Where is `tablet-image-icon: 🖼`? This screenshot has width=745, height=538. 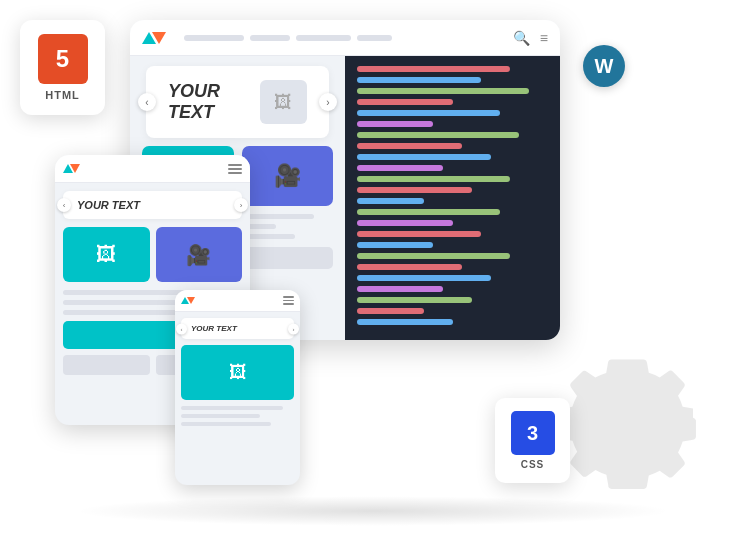
tablet-image-icon: 🖼 is located at coordinates (106, 254).